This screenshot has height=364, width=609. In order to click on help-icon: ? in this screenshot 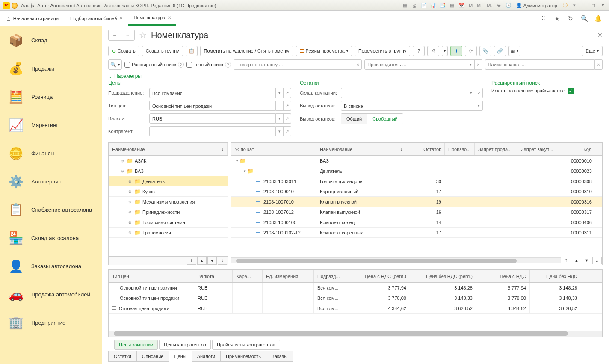, I will do `click(181, 65)`.